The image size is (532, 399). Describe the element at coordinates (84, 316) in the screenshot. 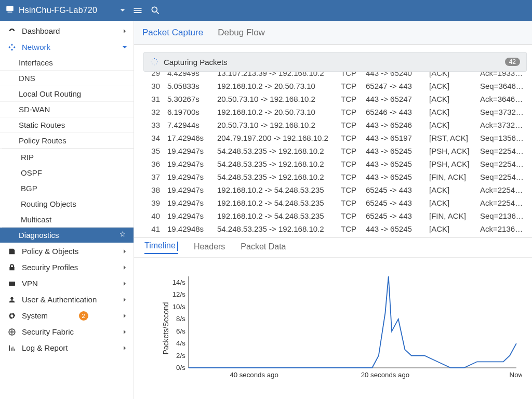

I see `notification-badge: 2` at that location.